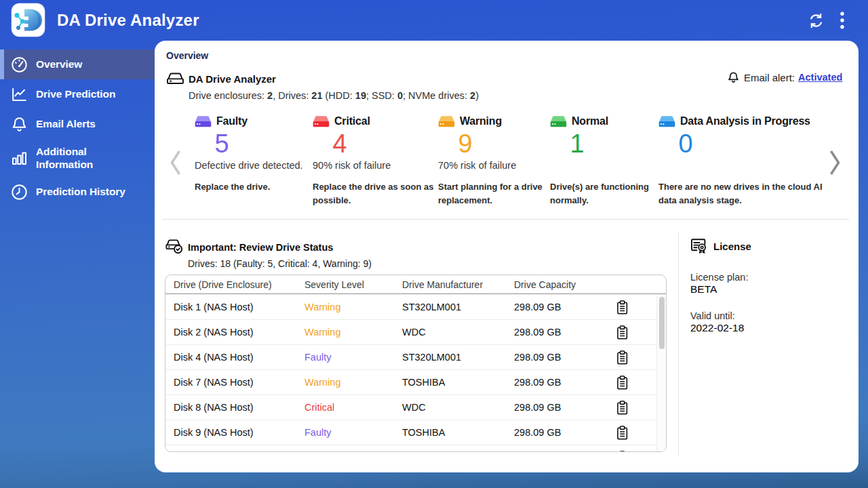 This screenshot has width=868, height=488. What do you see at coordinates (492, 194) in the screenshot?
I see `status-card-action: Start planning for a drive replacement.` at bounding box center [492, 194].